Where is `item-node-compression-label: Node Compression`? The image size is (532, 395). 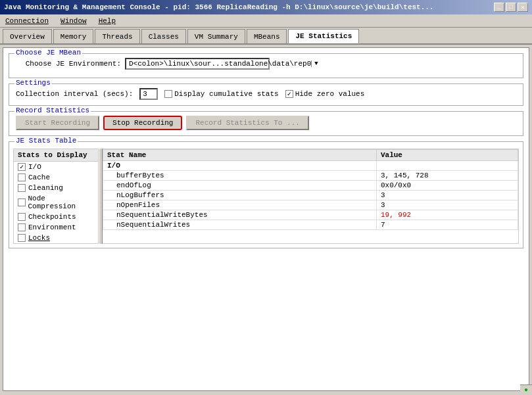 item-node-compression-label: Node Compression is located at coordinates (61, 202).